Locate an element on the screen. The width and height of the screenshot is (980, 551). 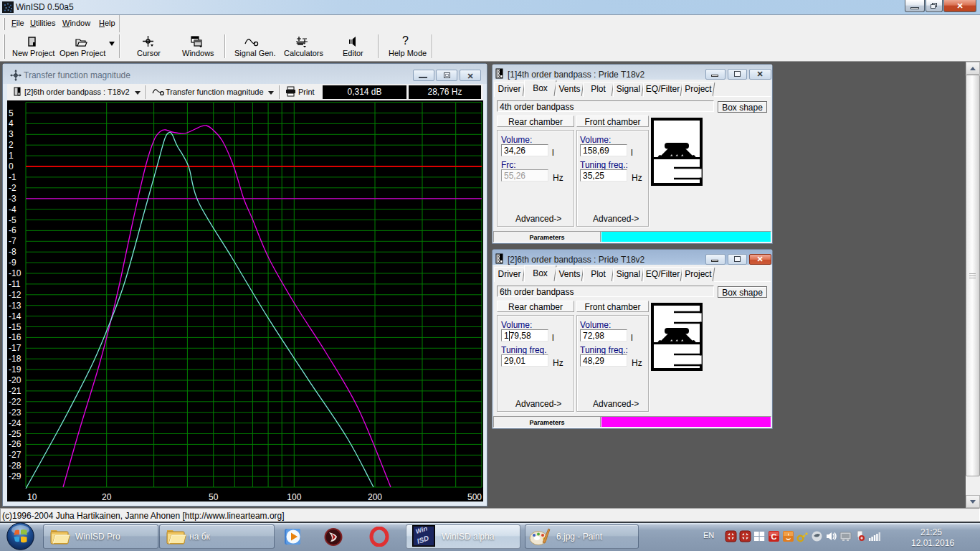
svg-text: -21 is located at coordinates (15, 391).